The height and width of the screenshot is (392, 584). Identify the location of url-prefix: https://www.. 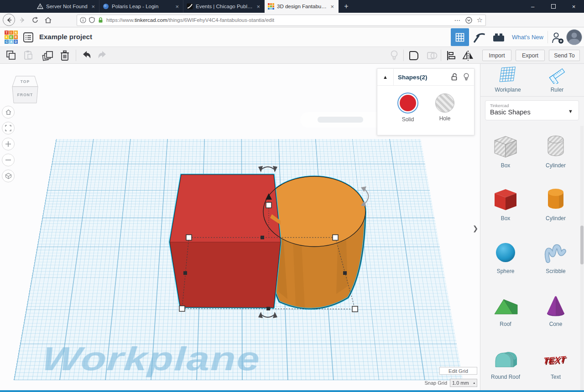
(120, 20).